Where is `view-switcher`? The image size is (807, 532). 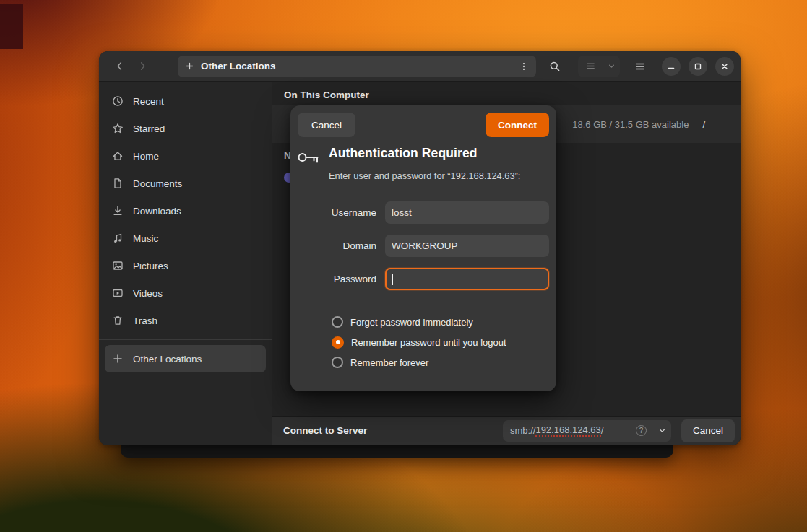 view-switcher is located at coordinates (599, 66).